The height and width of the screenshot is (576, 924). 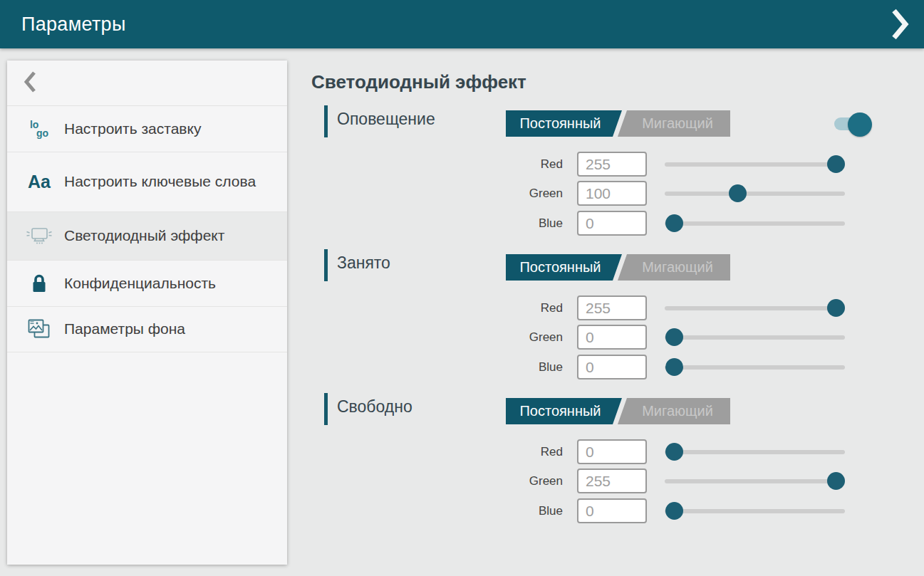 I want to click on page-title: Параметры, so click(x=74, y=24).